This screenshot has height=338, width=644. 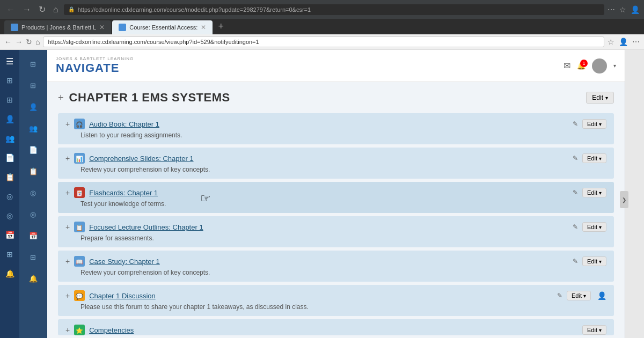 What do you see at coordinates (79, 227) in the screenshot?
I see `outlines-icon` at bounding box center [79, 227].